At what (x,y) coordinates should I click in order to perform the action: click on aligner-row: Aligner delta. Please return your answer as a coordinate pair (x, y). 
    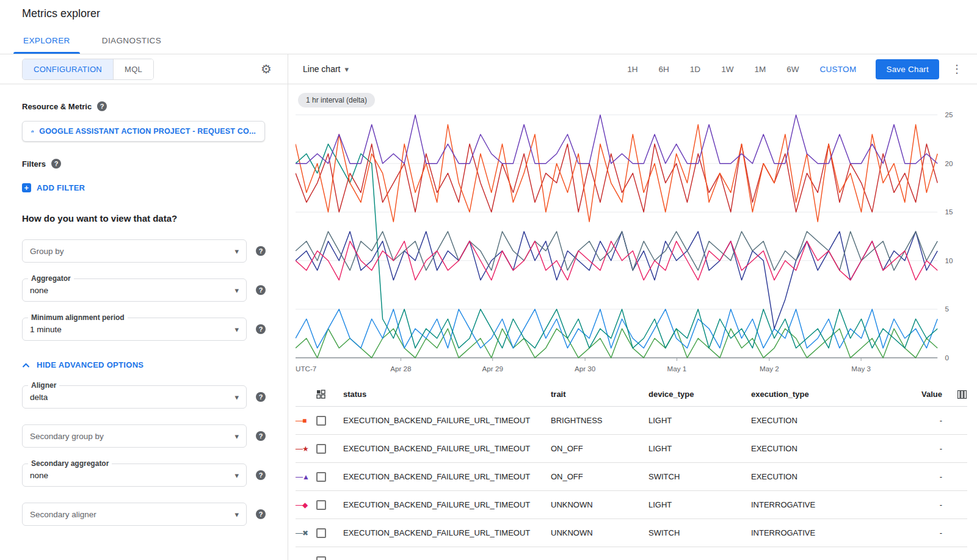
    Looking at the image, I should click on (144, 397).